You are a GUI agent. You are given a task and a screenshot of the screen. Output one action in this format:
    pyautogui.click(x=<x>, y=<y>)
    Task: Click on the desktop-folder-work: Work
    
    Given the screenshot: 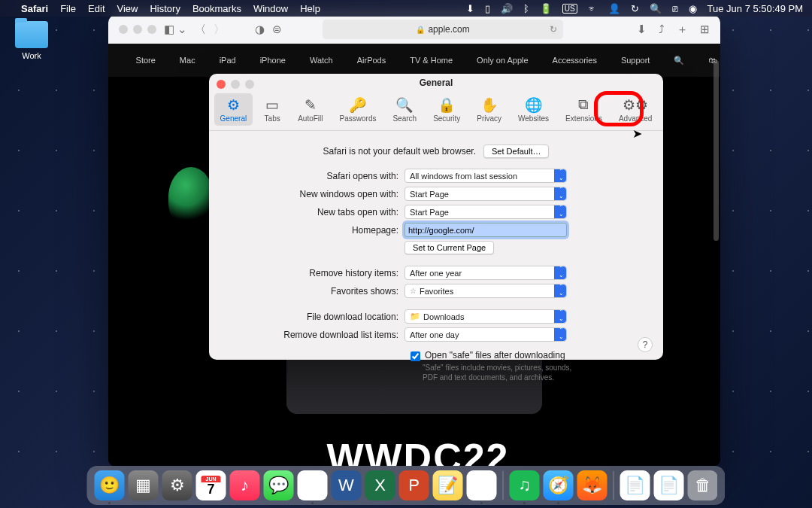 What is the action you would take?
    pyautogui.click(x=32, y=41)
    